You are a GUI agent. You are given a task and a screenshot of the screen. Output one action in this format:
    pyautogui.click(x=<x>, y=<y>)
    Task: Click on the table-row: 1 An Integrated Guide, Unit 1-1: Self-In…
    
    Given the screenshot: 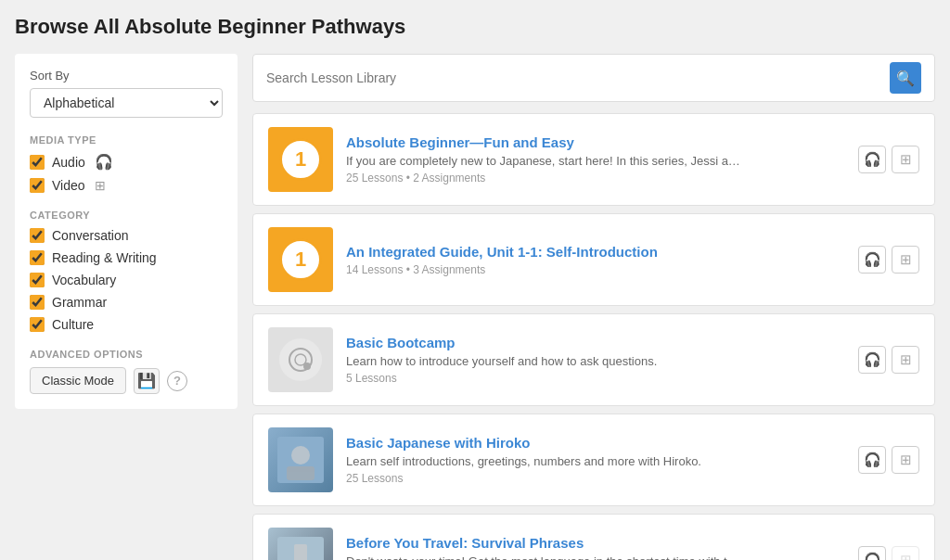 What is the action you would take?
    pyautogui.click(x=594, y=260)
    